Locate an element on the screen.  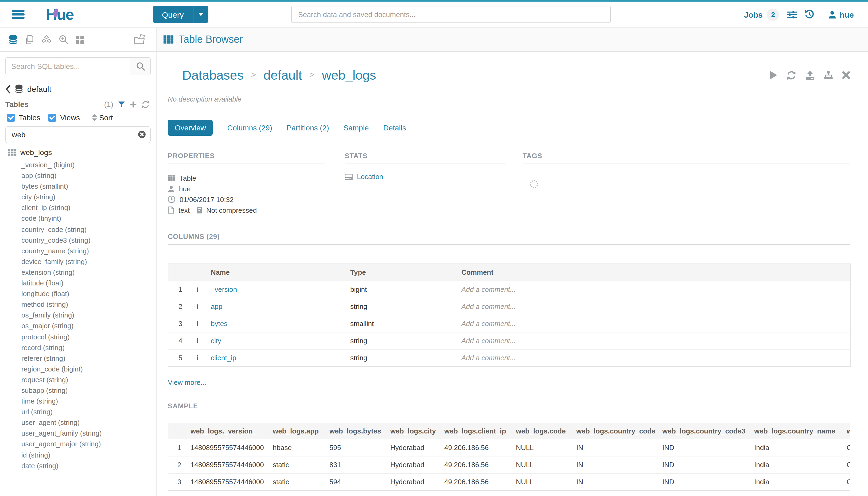
column-type: smallint is located at coordinates (399, 324).